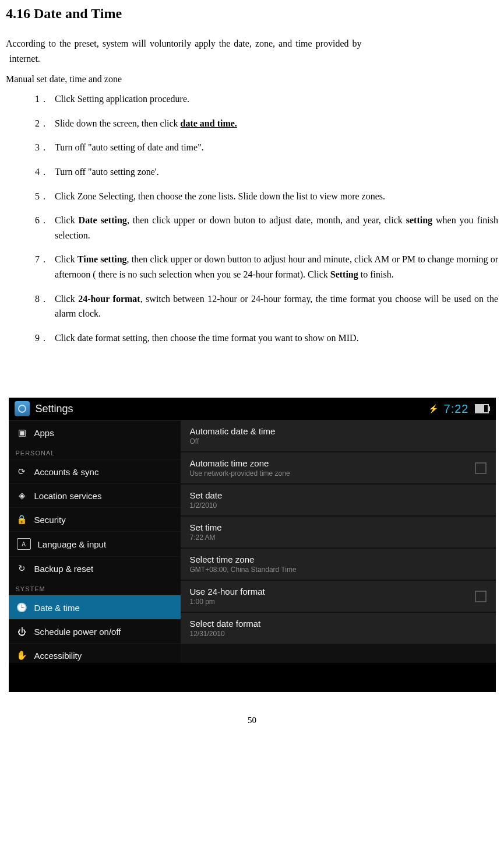  What do you see at coordinates (22, 496) in the screenshot?
I see `location-icon: ◈` at bounding box center [22, 496].